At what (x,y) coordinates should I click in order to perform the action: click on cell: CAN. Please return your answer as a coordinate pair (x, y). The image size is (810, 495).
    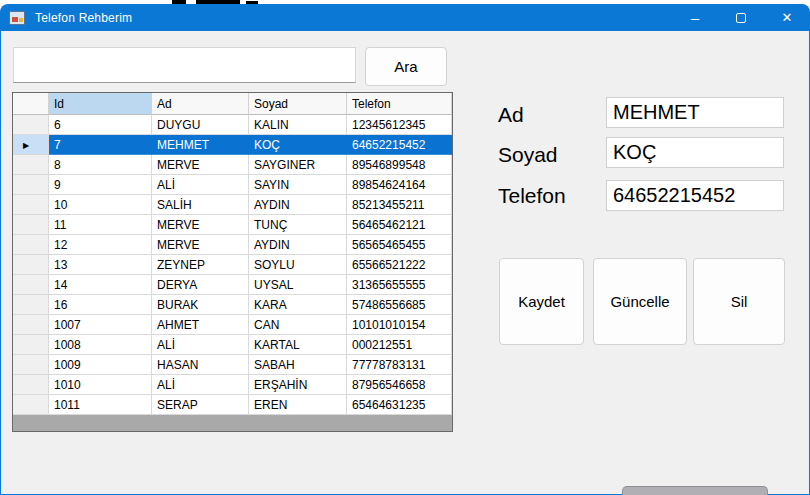
    Looking at the image, I should click on (298, 325).